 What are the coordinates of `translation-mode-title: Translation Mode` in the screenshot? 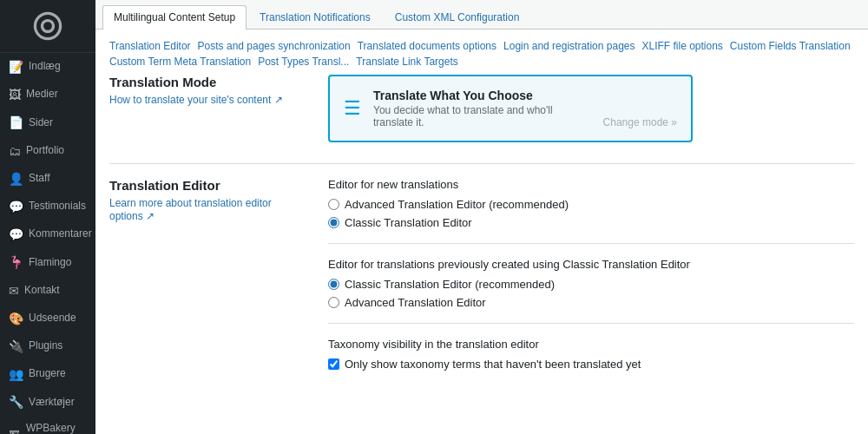 It's located at (205, 82).